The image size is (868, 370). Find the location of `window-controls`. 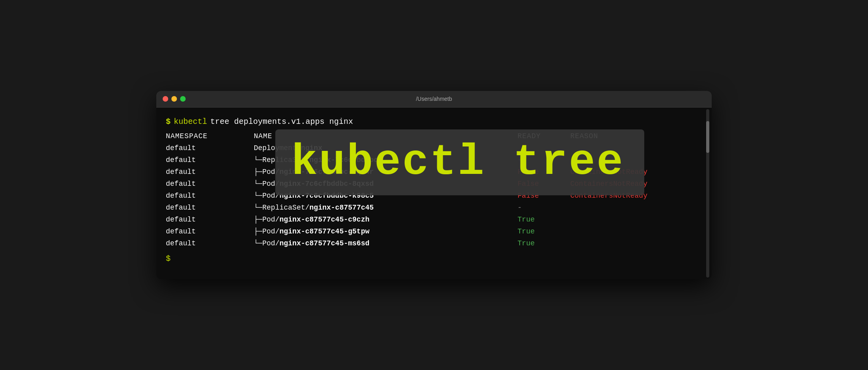

window-controls is located at coordinates (174, 99).